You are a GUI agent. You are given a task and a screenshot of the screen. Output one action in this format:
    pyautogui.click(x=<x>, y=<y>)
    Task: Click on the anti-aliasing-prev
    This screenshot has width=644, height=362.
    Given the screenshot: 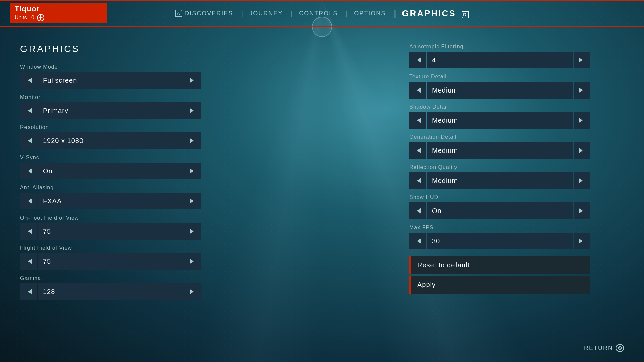 What is the action you would take?
    pyautogui.click(x=29, y=201)
    